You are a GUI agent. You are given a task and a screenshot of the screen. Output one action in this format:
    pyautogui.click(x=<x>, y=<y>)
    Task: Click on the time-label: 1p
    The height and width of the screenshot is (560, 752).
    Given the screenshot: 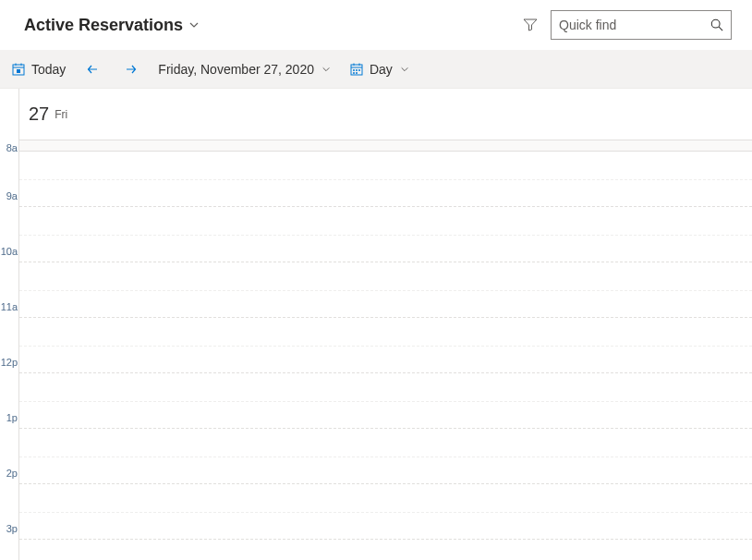 What is the action you would take?
    pyautogui.click(x=9, y=440)
    